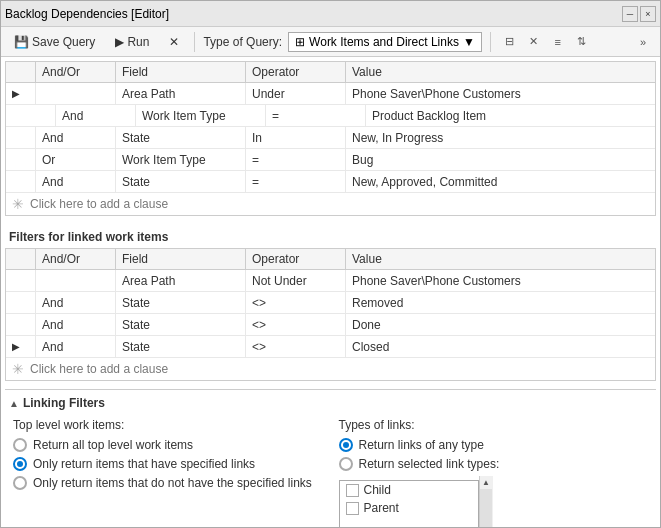 This screenshot has width=661, height=528. What do you see at coordinates (378, 490) in the screenshot?
I see `child-label: Child` at bounding box center [378, 490].